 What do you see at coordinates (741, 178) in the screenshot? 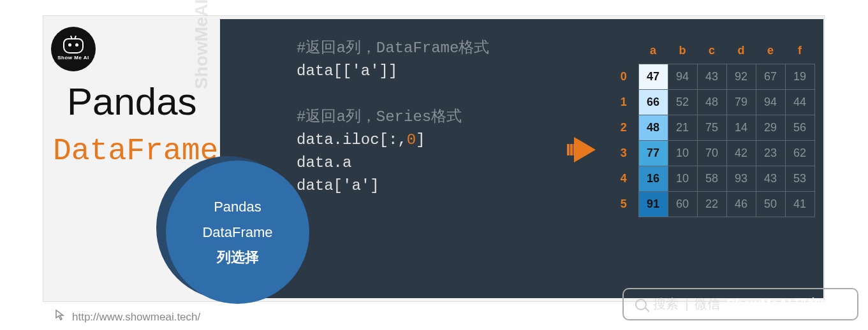
I see `cell: 93` at bounding box center [741, 178].